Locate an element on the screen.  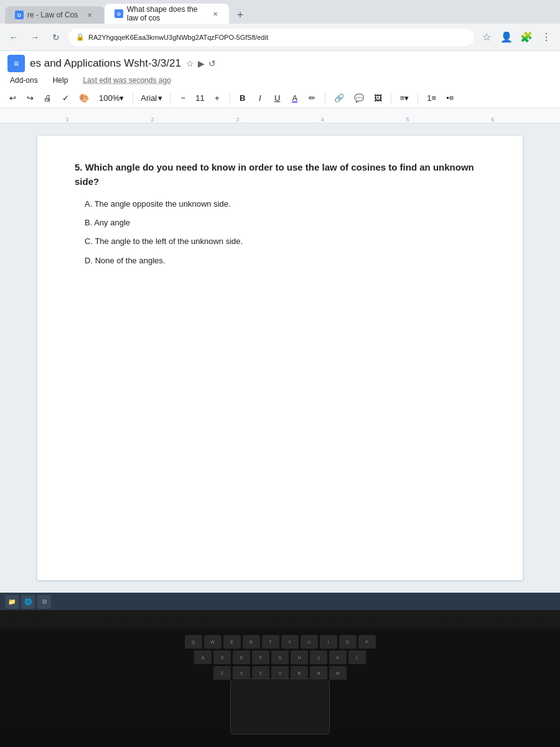
tab-1: D re - Law of Cos ✕ is located at coordinates (55, 15).